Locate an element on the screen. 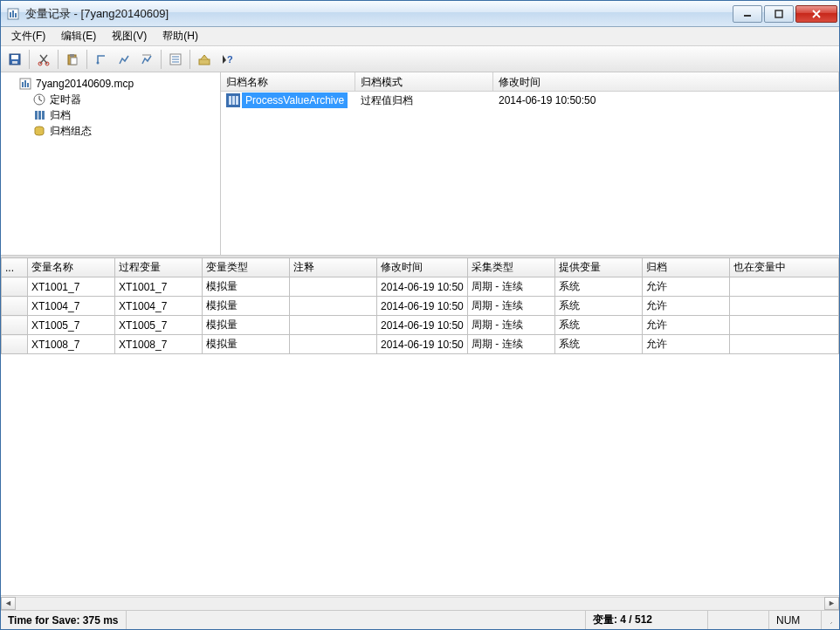 This screenshot has height=630, width=840. window-title: 变量记录 - [7yang20140609] is located at coordinates (97, 14).